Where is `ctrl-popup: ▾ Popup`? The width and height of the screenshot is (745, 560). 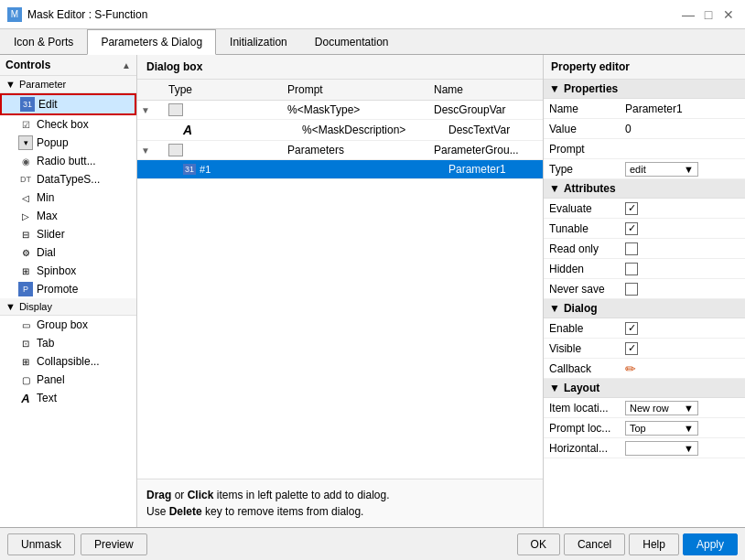 ctrl-popup: ▾ Popup is located at coordinates (68, 143).